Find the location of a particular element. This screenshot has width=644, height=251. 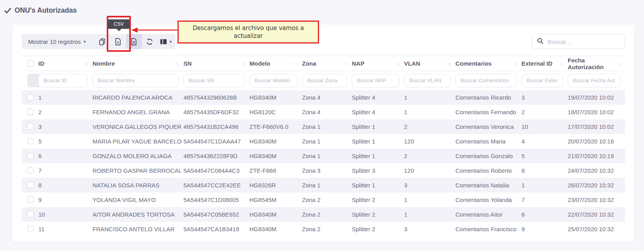

filter-cell-id is located at coordinates (66, 81).